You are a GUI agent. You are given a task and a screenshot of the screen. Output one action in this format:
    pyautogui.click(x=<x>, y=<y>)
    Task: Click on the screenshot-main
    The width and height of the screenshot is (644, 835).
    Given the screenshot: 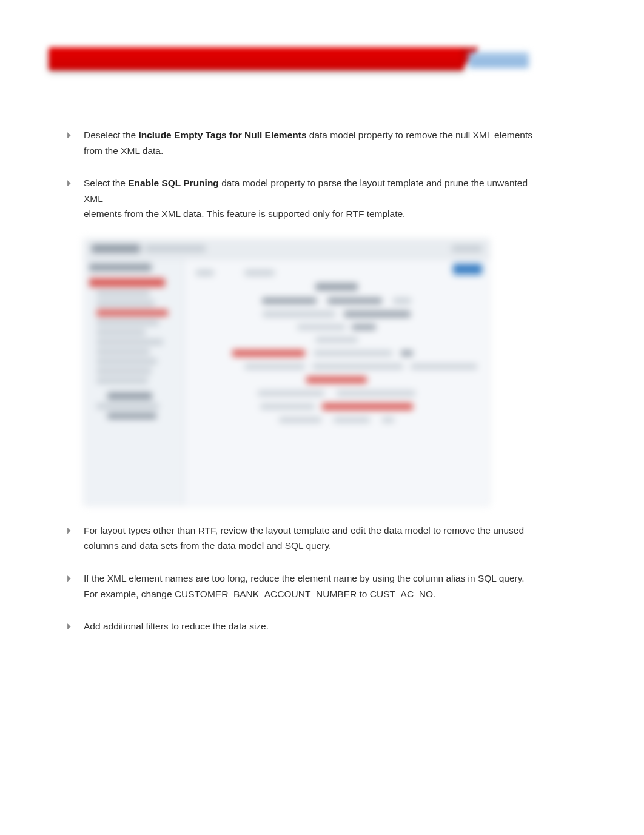 What is the action you would take?
    pyautogui.click(x=337, y=382)
    